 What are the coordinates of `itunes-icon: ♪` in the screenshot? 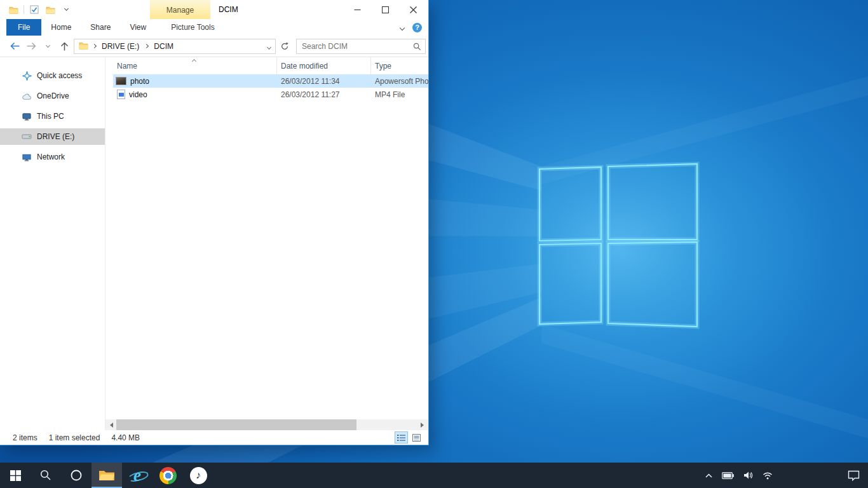 It's located at (198, 475).